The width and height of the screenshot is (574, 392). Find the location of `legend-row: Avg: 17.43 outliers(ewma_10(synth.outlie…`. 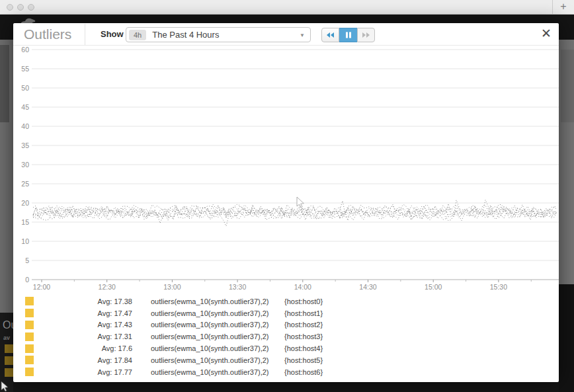

legend-row: Avg: 17.43 outliers(ewma_10(synth.outlie… is located at coordinates (286, 325).